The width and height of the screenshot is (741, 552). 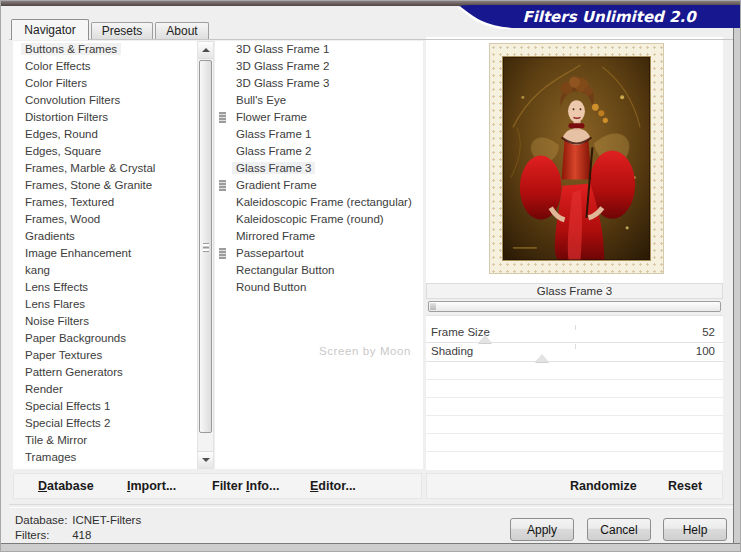 What do you see at coordinates (319, 84) in the screenshot?
I see `filter-item: 3D Glass Frame 3` at bounding box center [319, 84].